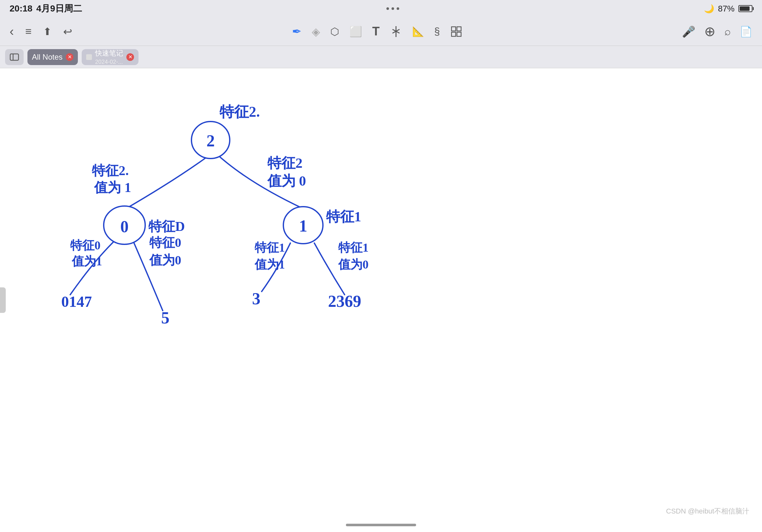  Describe the element at coordinates (728, 9) in the screenshot. I see `status-right: 🌙 87%` at that location.